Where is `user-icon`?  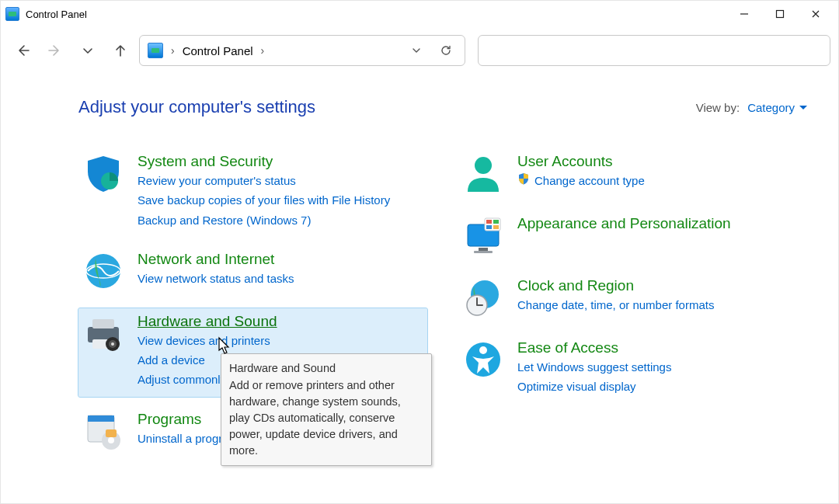 user-icon is located at coordinates (483, 173).